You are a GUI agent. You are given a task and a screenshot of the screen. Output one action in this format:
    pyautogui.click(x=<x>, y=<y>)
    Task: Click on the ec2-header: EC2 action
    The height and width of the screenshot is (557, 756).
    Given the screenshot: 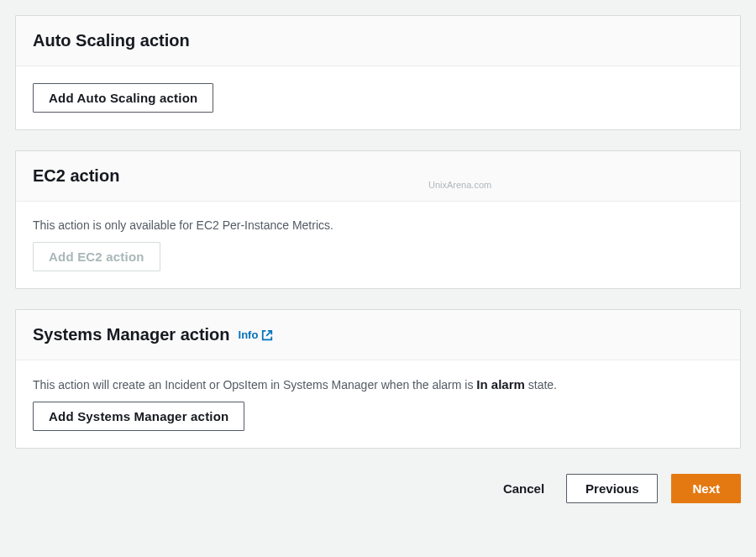 What is the action you would take?
    pyautogui.click(x=378, y=176)
    